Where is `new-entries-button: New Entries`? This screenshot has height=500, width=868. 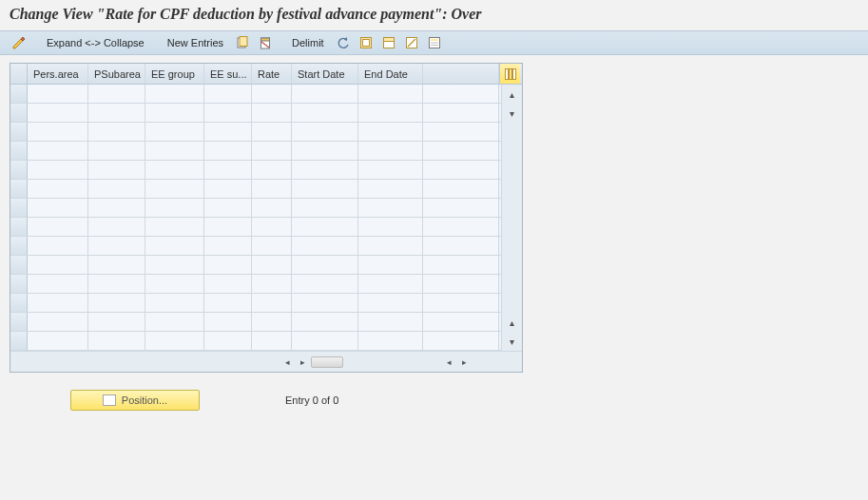 new-entries-button: New Entries is located at coordinates (196, 43).